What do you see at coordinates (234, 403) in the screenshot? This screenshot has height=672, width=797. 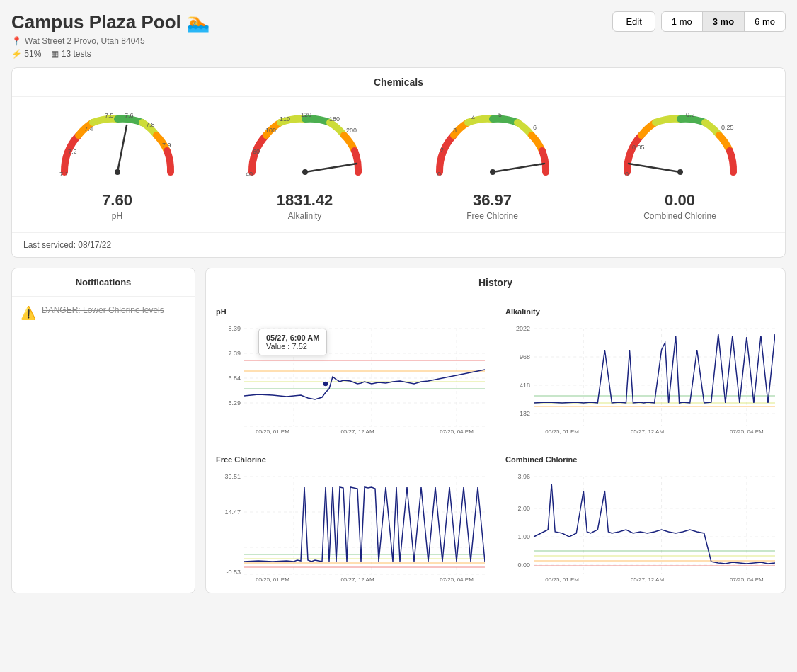 I see `svg-text: 6.29` at bounding box center [234, 403].